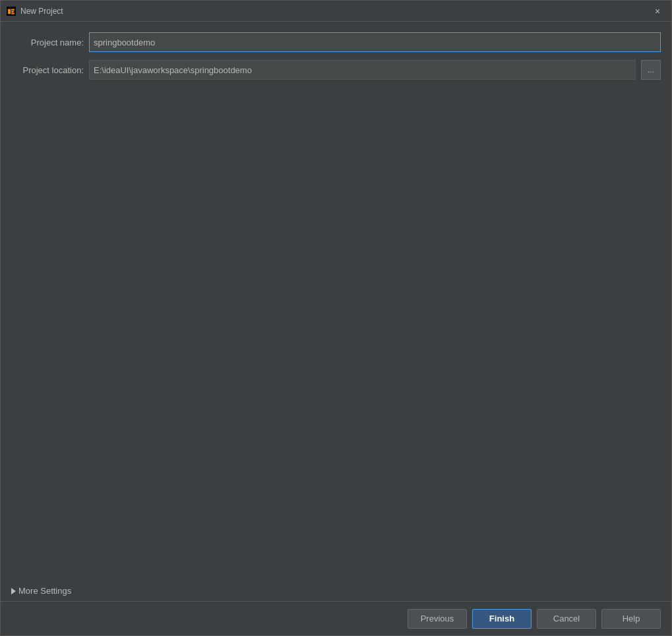  Describe the element at coordinates (437, 619) in the screenshot. I see `previous-button: Previous` at that location.